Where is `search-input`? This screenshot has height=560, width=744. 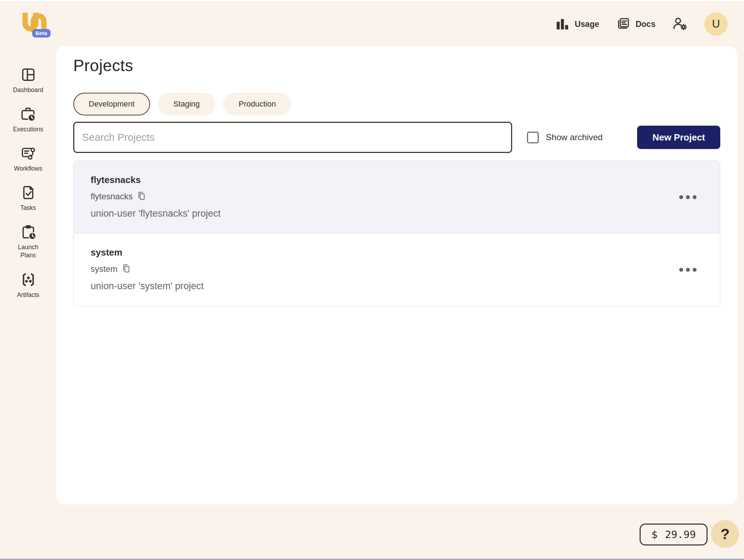 search-input is located at coordinates (293, 137).